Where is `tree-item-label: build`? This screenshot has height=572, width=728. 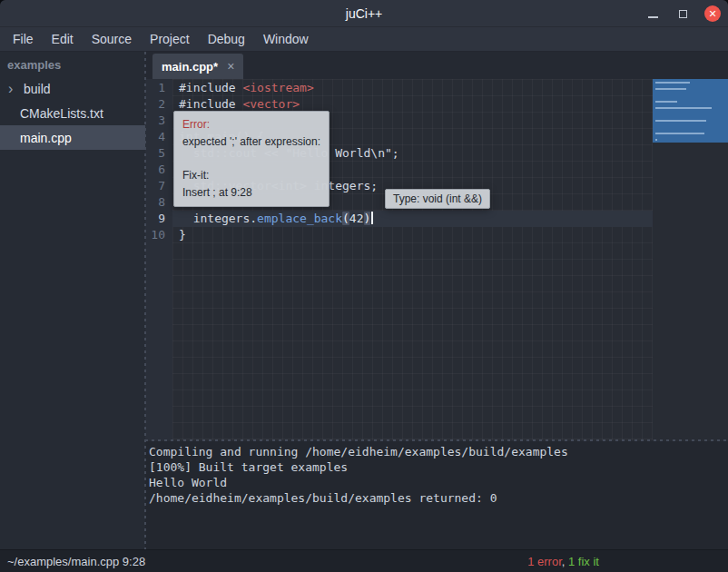
tree-item-label: build is located at coordinates (37, 89).